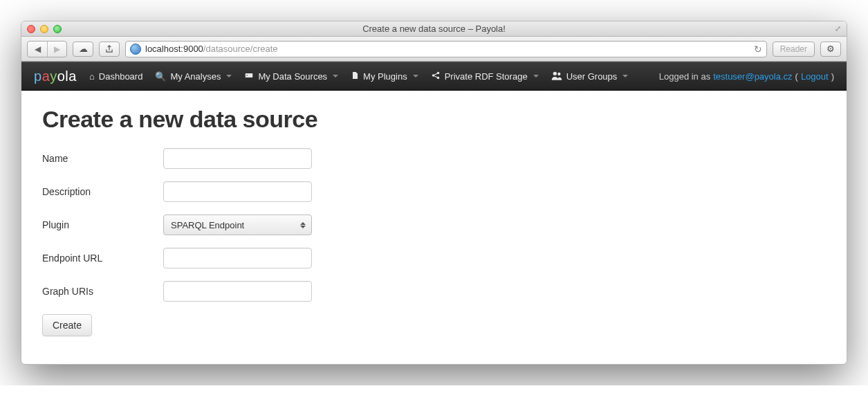  What do you see at coordinates (831, 49) in the screenshot?
I see `settings-button: ⚙` at bounding box center [831, 49].